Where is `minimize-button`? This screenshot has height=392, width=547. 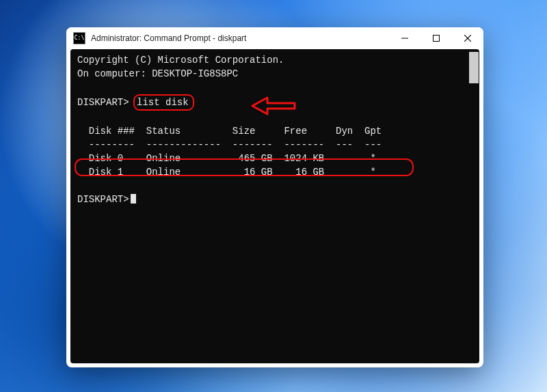
minimize-button is located at coordinates (405, 38).